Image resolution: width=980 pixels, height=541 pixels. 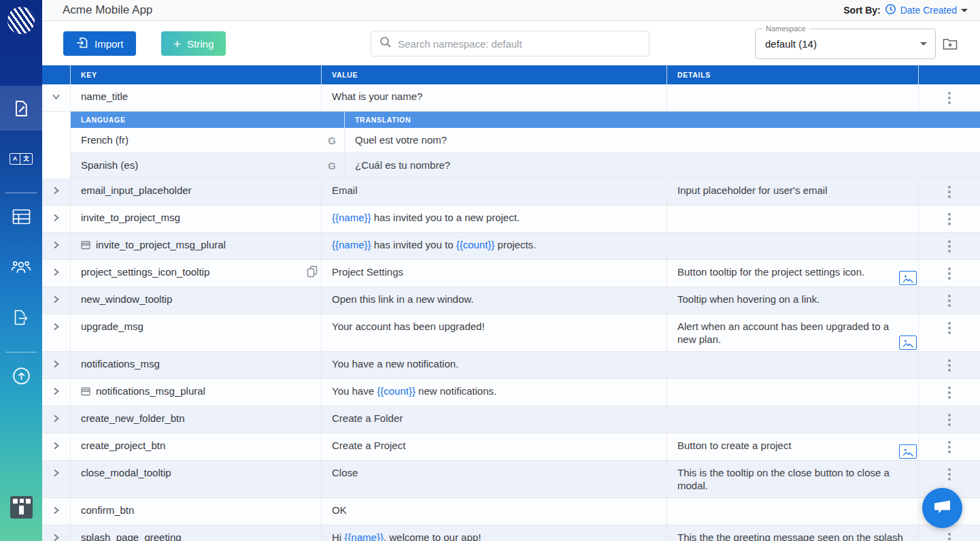 I want to click on table-row: notifications_msg_pluralYou have {{count…, so click(x=511, y=393).